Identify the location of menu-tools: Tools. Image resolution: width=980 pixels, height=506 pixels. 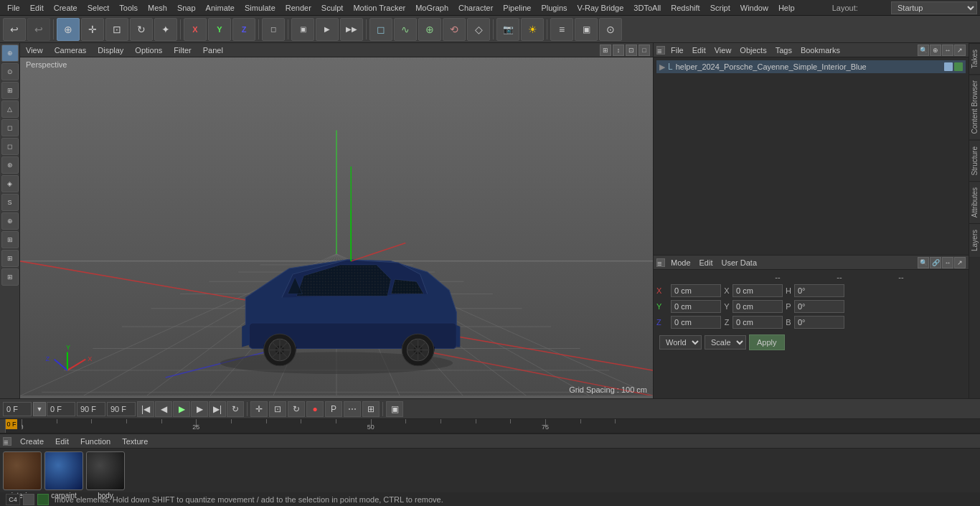
(128, 8).